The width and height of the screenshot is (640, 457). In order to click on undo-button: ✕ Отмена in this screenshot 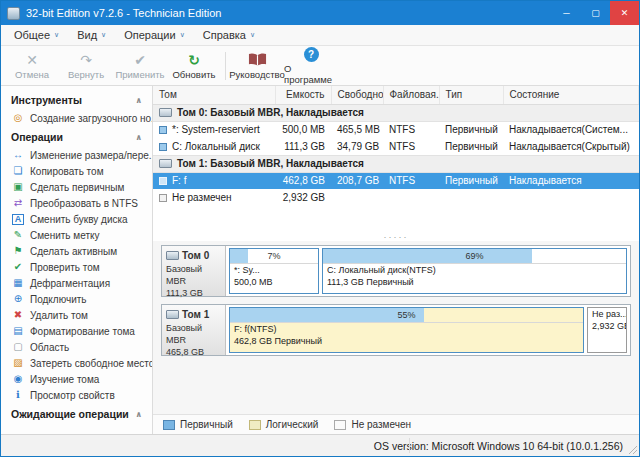, I will do `click(32, 66)`.